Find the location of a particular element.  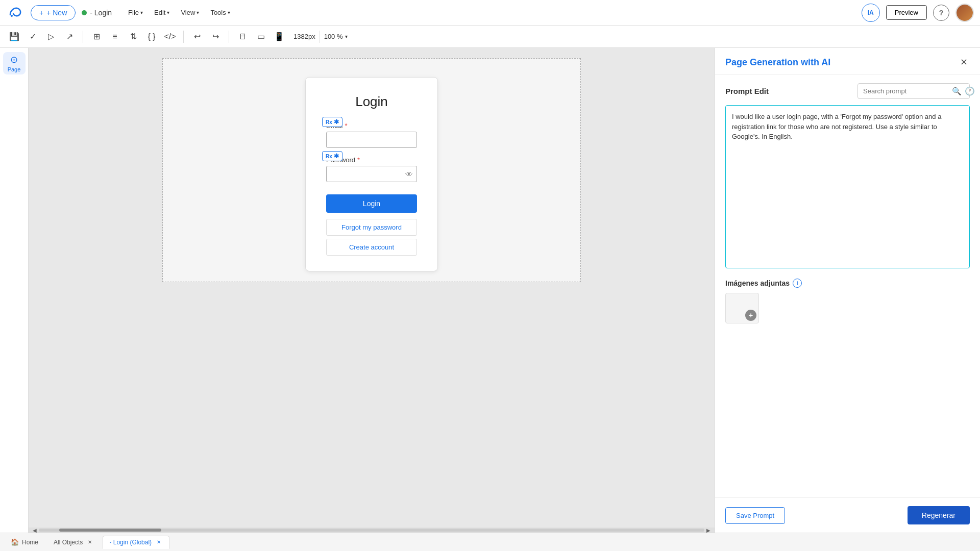

undo-btn: ↩ is located at coordinates (197, 37).